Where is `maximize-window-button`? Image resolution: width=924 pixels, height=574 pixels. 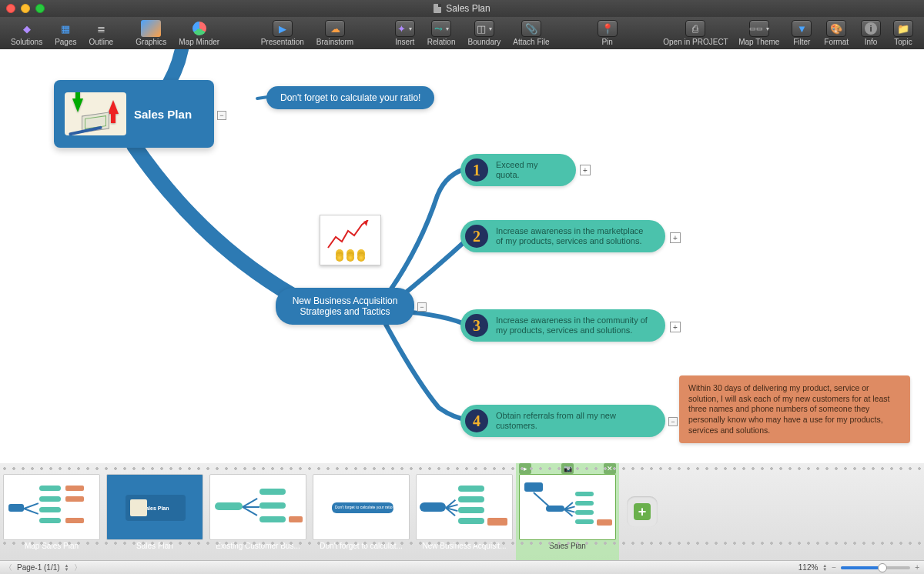
maximize-window-button is located at coordinates (40, 8).